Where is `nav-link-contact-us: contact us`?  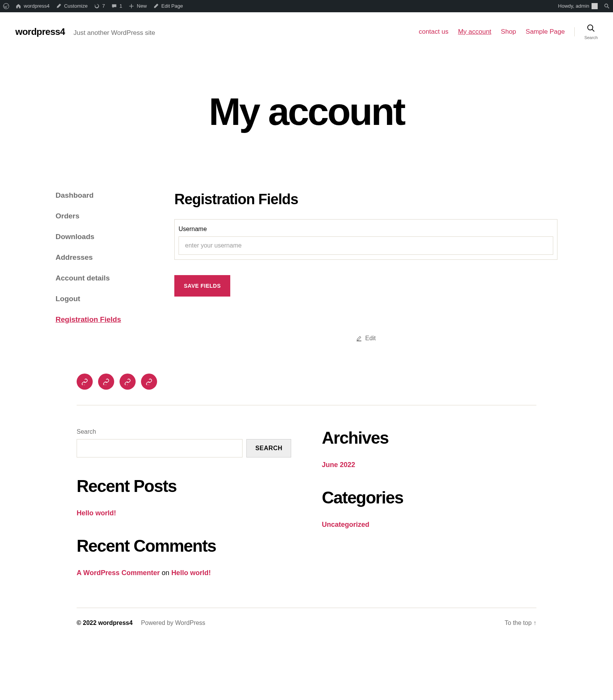 nav-link-contact-us: contact us is located at coordinates (434, 32).